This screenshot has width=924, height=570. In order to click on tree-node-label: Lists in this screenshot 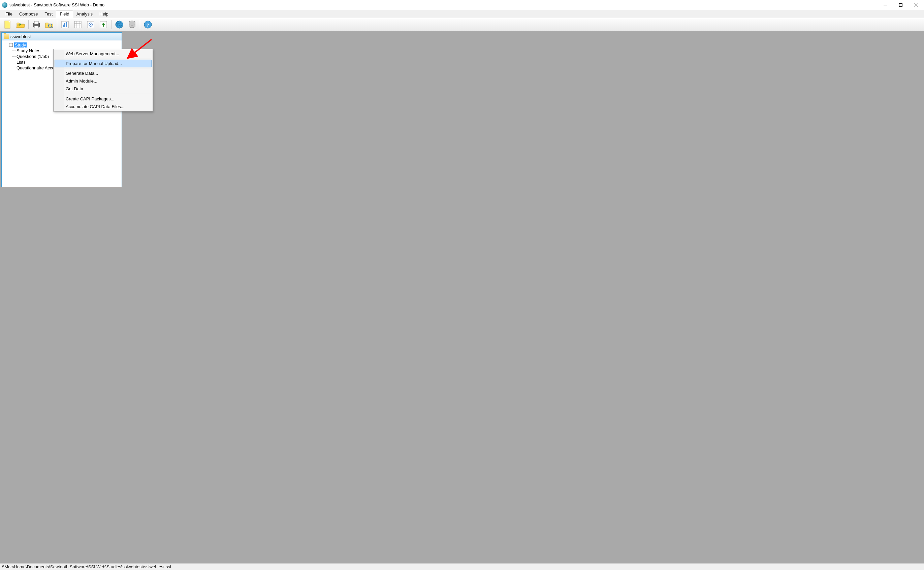, I will do `click(21, 62)`.